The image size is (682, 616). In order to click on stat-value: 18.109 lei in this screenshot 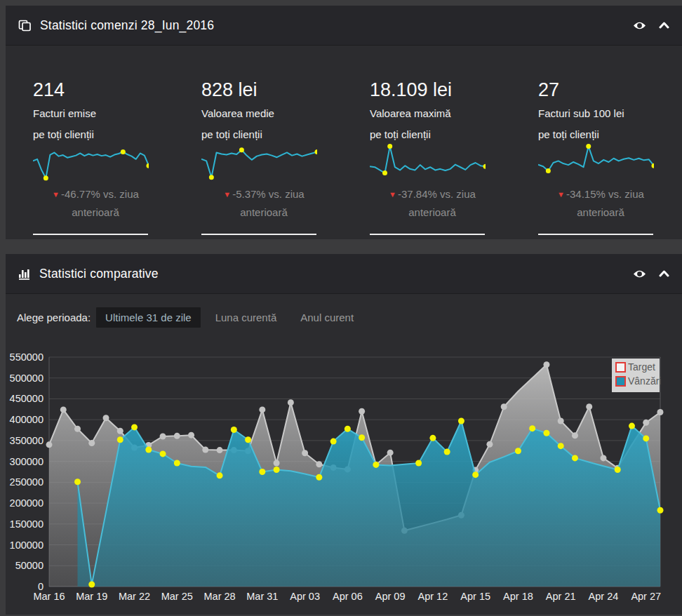, I will do `click(429, 90)`.